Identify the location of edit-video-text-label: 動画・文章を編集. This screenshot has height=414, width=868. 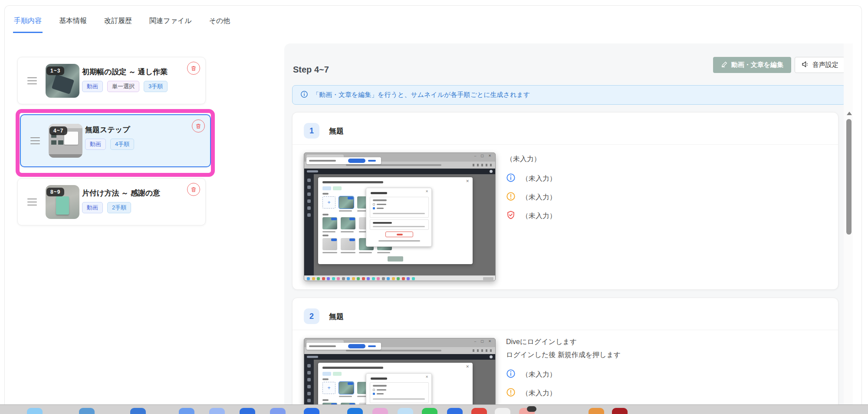
(757, 65).